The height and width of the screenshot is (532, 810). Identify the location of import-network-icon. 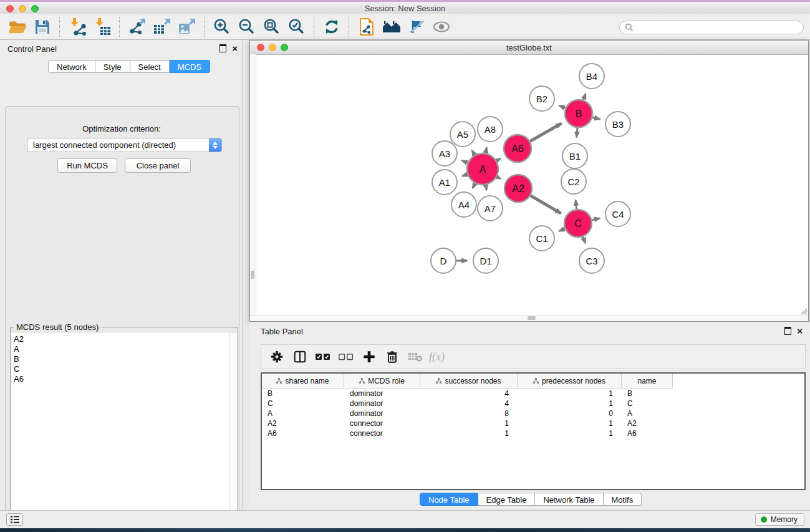
(77, 27).